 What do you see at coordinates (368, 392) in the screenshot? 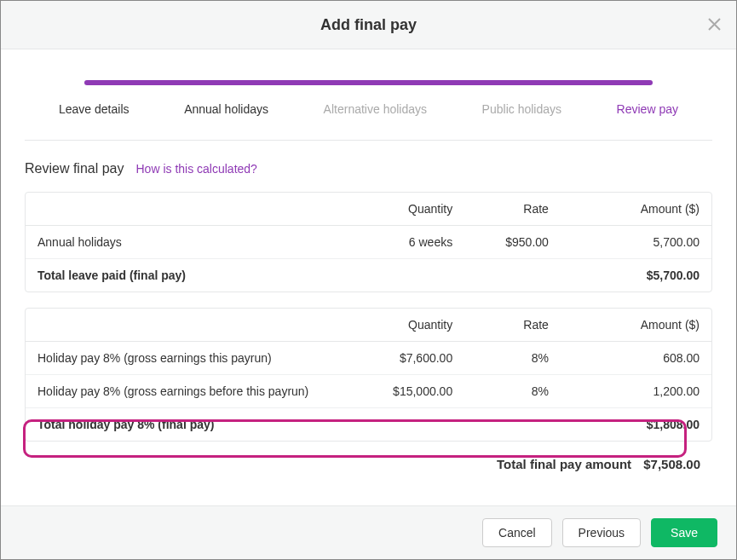
I see `table-row: Holiday pay 8% (gross earnings before th…` at bounding box center [368, 392].